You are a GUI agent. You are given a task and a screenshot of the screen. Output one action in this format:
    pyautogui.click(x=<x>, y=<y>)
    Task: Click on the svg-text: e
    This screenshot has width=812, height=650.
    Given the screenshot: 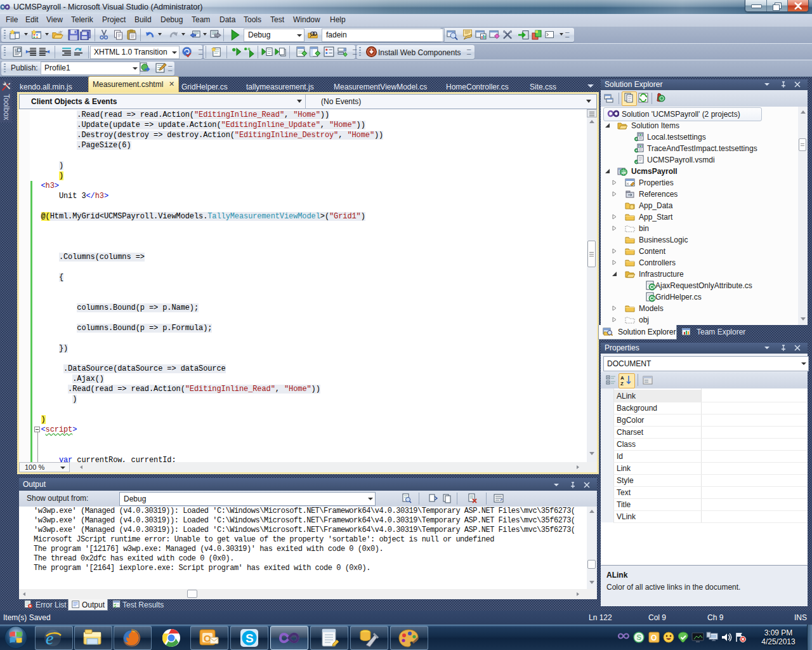 What is the action you would take?
    pyautogui.click(x=49, y=639)
    